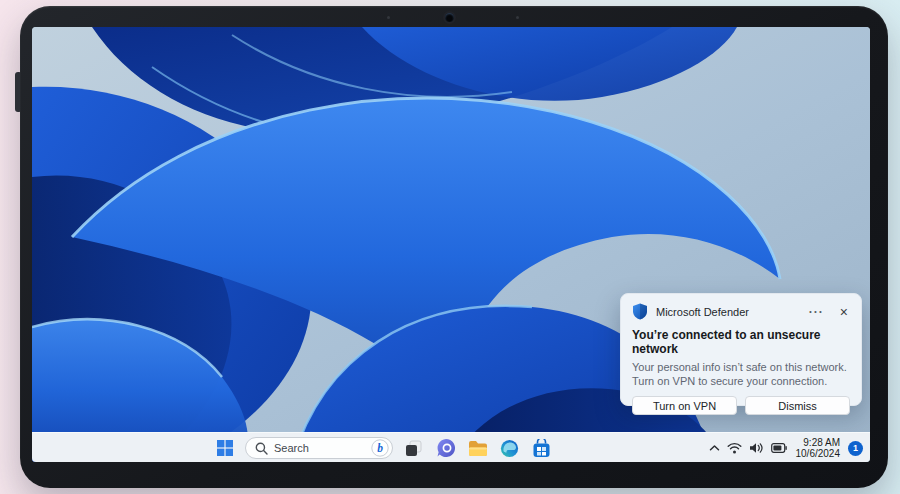 This screenshot has height=494, width=900. What do you see at coordinates (451, 447) in the screenshot?
I see `taskbar: Search b` at bounding box center [451, 447].